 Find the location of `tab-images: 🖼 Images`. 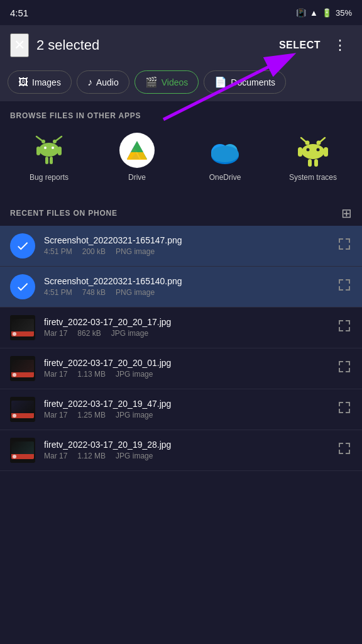

tab-images: 🖼 Images is located at coordinates (40, 82).